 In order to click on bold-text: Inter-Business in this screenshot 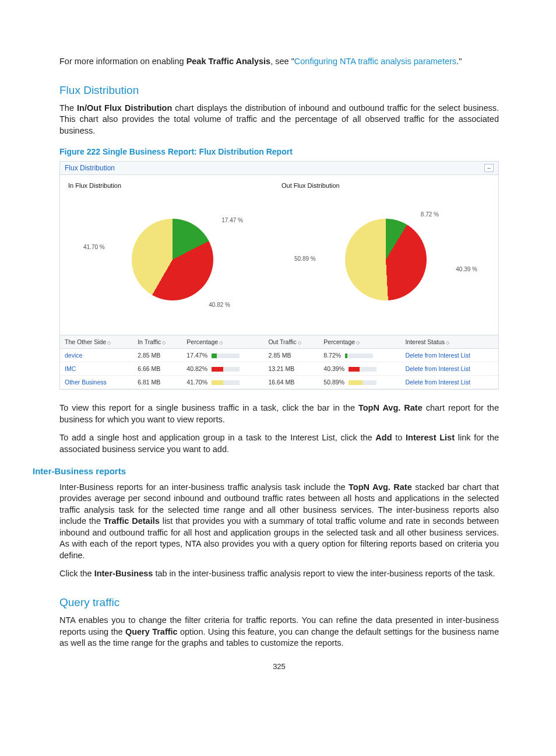, I will do `click(124, 573)`.